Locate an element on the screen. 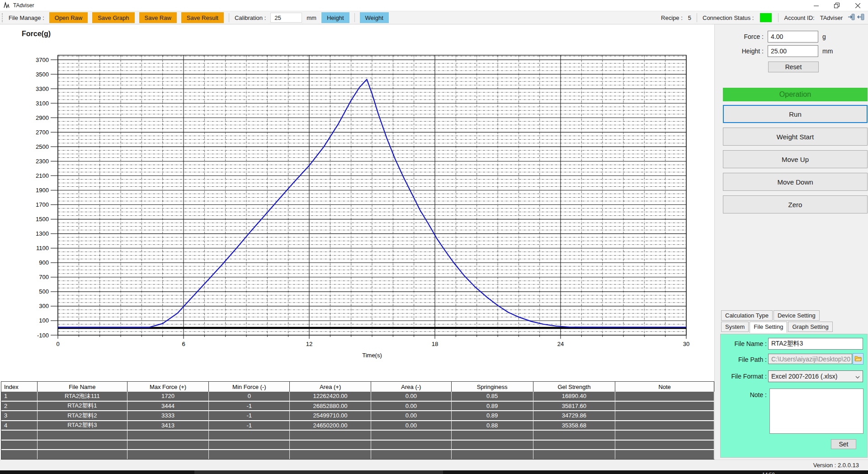 The image size is (868, 474). svg-text: 3700 is located at coordinates (42, 60).